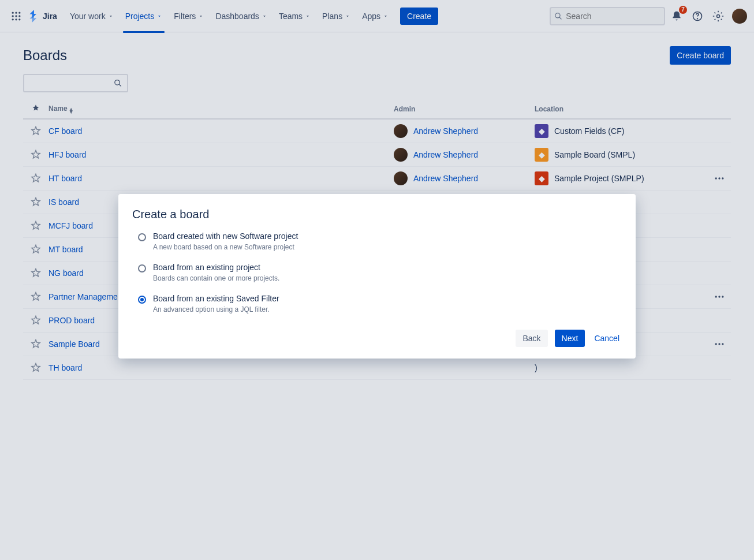 This screenshot has height=560, width=754. I want to click on radio-description: An advanced option using a JQL filter., so click(216, 309).